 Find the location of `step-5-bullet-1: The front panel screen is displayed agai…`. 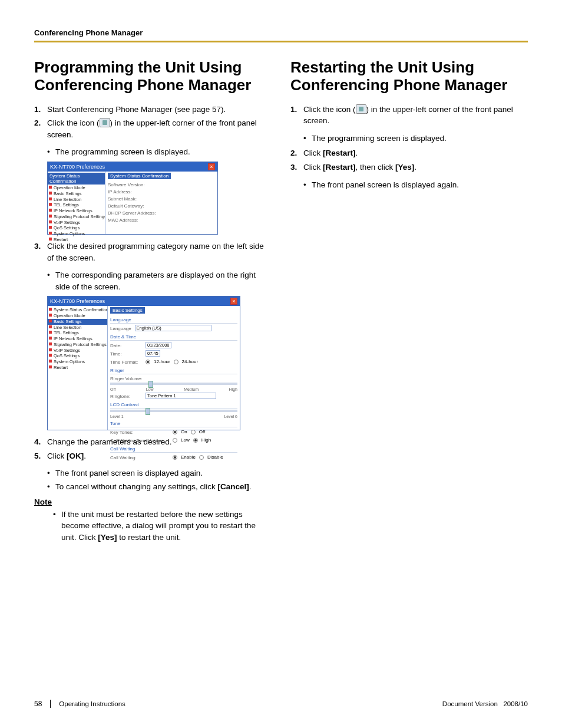

step-5-bullet-1: The front panel screen is displayed agai… is located at coordinates (159, 473).